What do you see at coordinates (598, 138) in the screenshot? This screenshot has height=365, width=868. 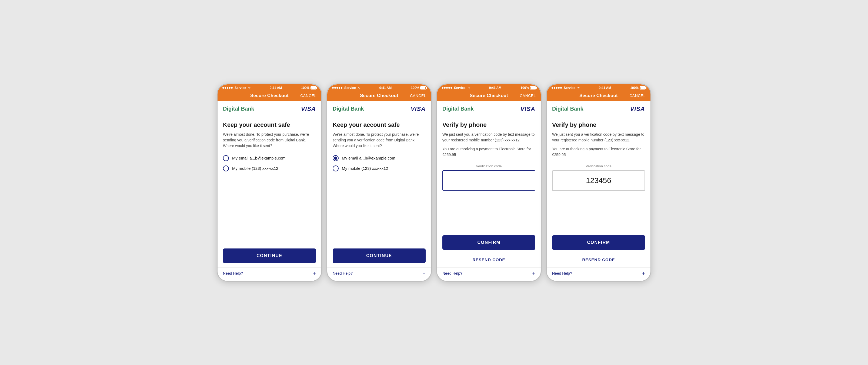 I see `verify-description: We just sent you a verification code by …` at bounding box center [598, 138].